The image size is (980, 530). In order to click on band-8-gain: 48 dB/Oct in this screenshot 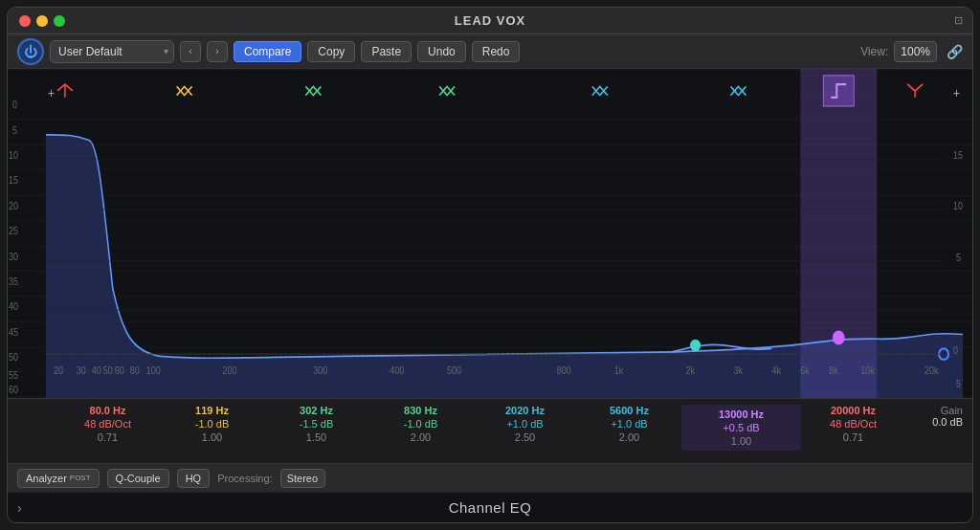, I will do `click(854, 424)`.